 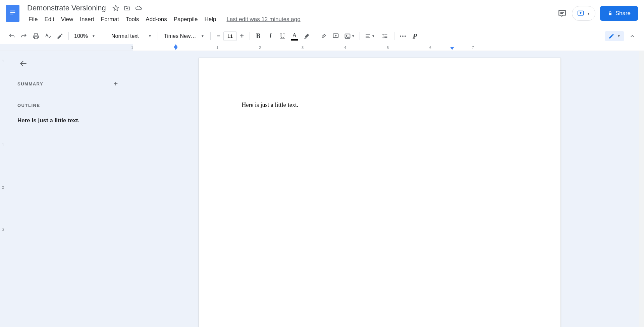 What do you see at coordinates (263, 19) in the screenshot?
I see `last-edit-link: Last edit was 12 minutes ago` at bounding box center [263, 19].